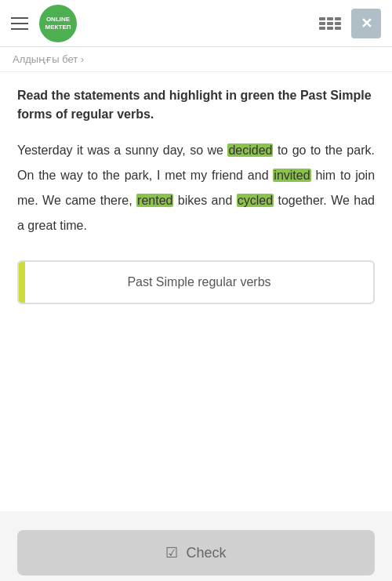 The height and width of the screenshot is (581, 392). I want to click on header-right: ✕, so click(348, 24).